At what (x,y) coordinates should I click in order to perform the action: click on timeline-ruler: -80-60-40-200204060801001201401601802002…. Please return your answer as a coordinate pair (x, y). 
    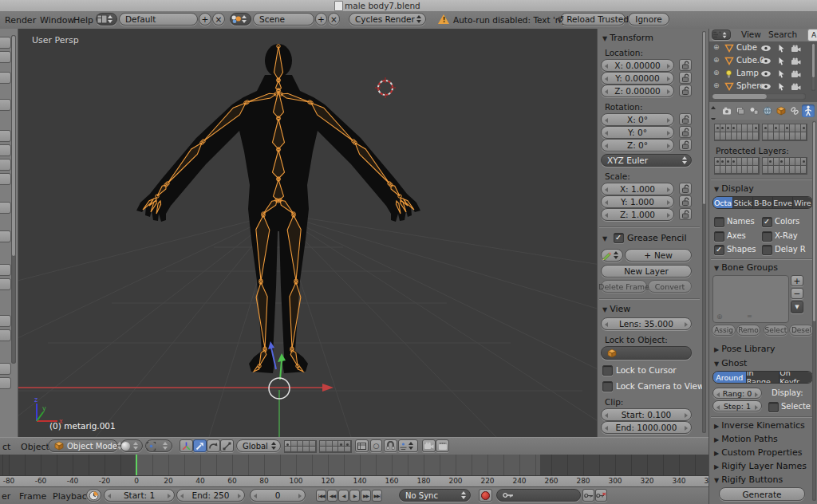
    Looking at the image, I should click on (354, 481).